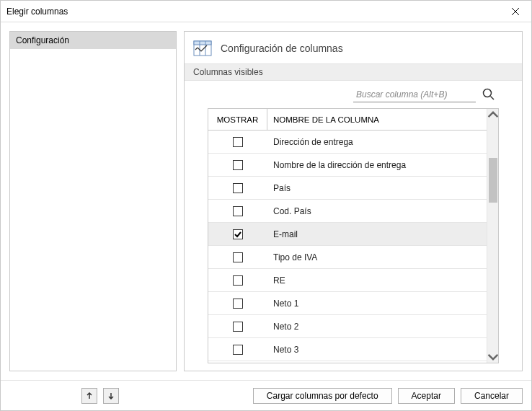  I want to click on search-button, so click(489, 94).